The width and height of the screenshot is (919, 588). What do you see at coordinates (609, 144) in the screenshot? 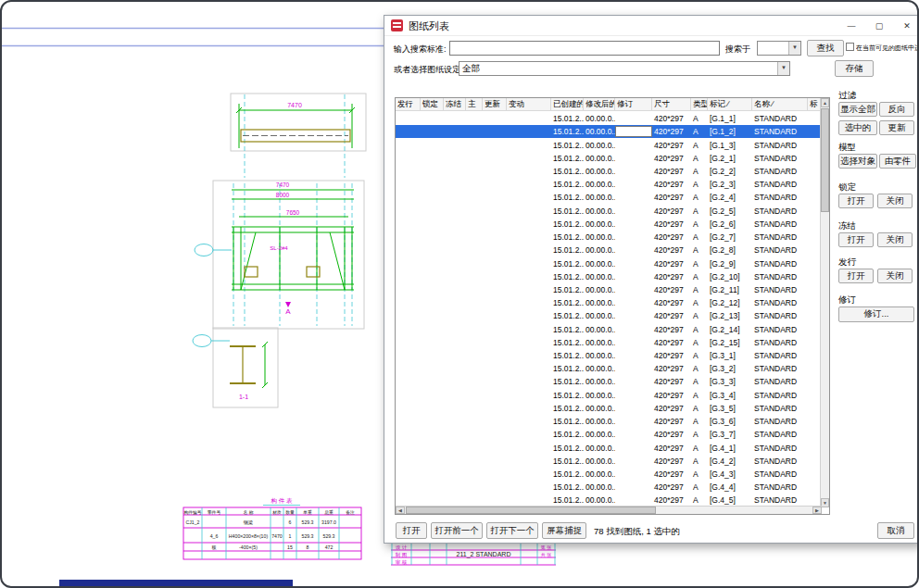
I see `table-row: 15.01.2...00.00.0...420*297A[G.1_3]STAND…` at bounding box center [609, 144].